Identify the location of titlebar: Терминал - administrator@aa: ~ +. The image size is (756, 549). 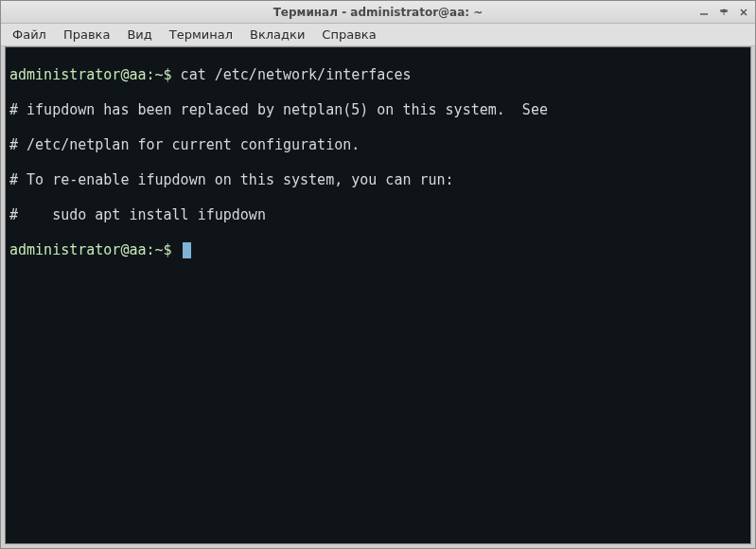
(378, 12).